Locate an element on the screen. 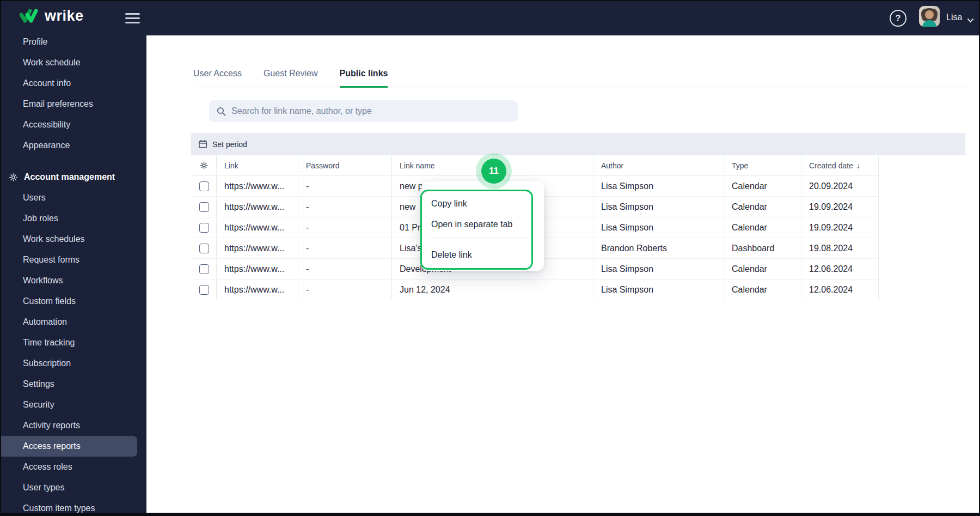 Image resolution: width=980 pixels, height=516 pixels. cell-type: Dashboard is located at coordinates (763, 248).